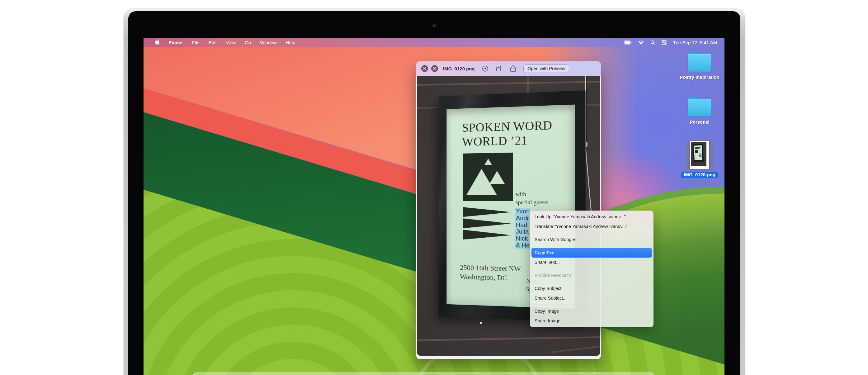 Image resolution: width=868 pixels, height=375 pixels. I want to click on control-center-icon, so click(664, 42).